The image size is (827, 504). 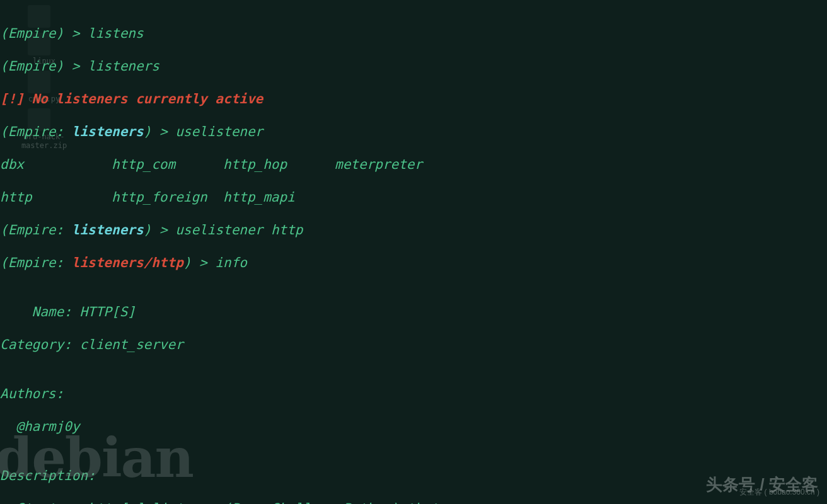 What do you see at coordinates (223, 230) in the screenshot?
I see `prompt-rest: ) > uselistener http` at bounding box center [223, 230].